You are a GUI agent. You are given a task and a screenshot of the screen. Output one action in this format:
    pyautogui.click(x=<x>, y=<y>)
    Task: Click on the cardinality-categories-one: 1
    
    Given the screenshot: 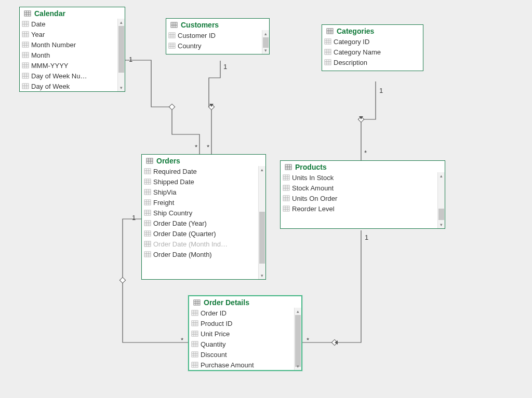 What is the action you would take?
    pyautogui.click(x=381, y=90)
    